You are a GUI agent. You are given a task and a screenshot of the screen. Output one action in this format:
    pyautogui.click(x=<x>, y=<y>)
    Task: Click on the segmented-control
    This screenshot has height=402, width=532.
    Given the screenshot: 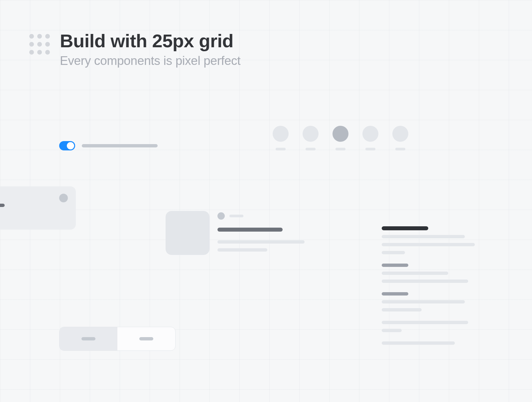 What is the action you would take?
    pyautogui.click(x=117, y=339)
    